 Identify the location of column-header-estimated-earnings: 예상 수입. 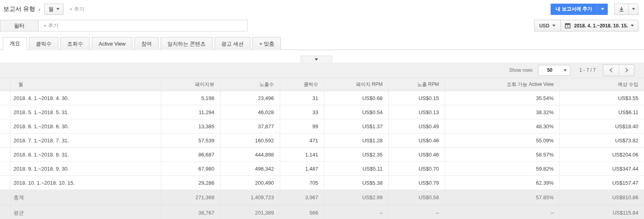
(602, 85).